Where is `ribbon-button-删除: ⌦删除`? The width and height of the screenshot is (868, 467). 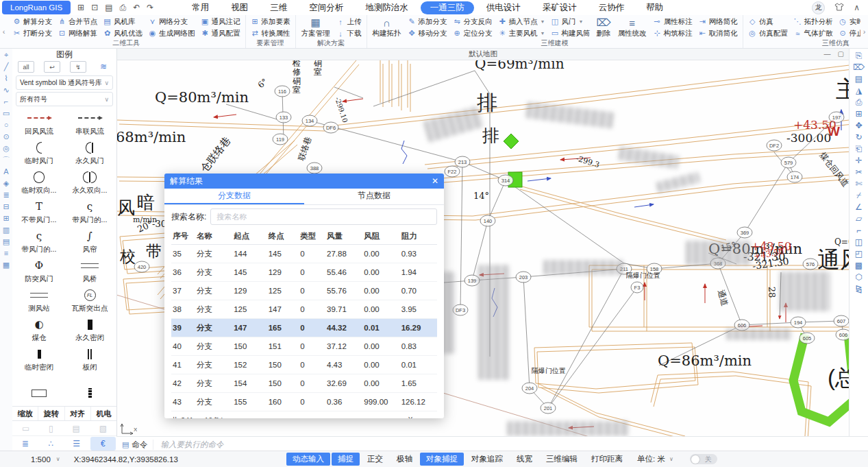 ribbon-button-删除: ⌦删除 is located at coordinates (603, 27).